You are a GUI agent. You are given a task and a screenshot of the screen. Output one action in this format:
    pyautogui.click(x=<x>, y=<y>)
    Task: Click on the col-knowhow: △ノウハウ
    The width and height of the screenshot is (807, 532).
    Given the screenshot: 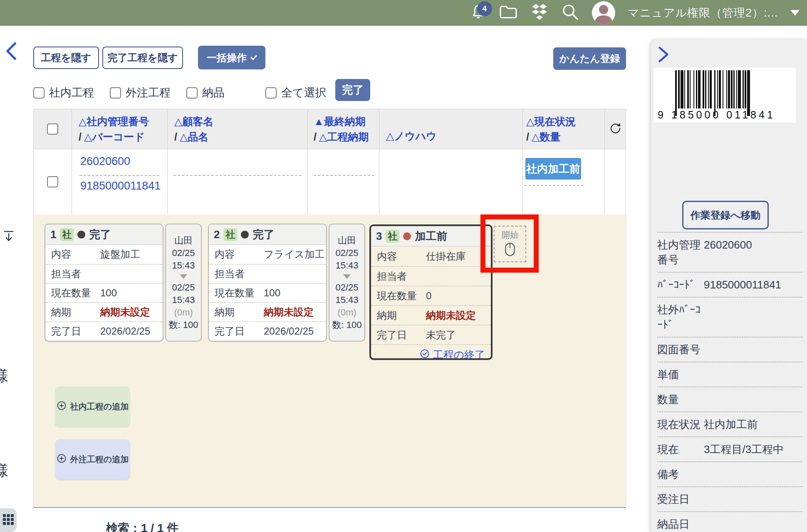 What is the action you would take?
    pyautogui.click(x=451, y=129)
    